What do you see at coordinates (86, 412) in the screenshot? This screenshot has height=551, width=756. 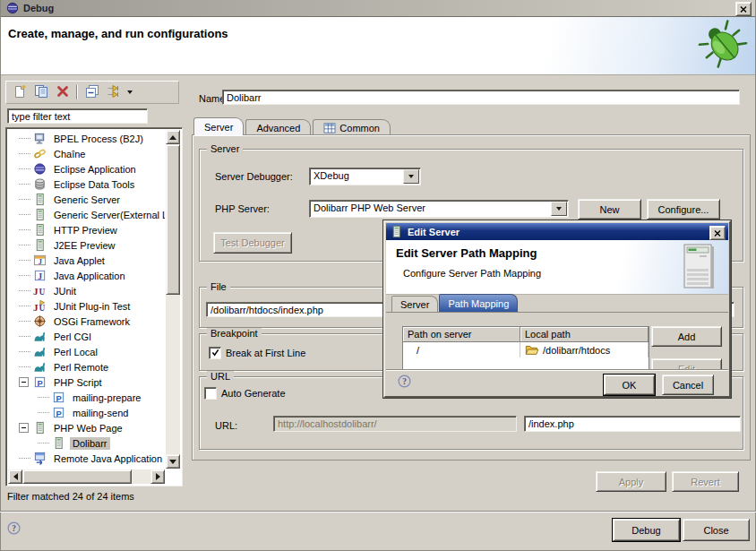 I see `tree-item: Pmailing-send` at bounding box center [86, 412].